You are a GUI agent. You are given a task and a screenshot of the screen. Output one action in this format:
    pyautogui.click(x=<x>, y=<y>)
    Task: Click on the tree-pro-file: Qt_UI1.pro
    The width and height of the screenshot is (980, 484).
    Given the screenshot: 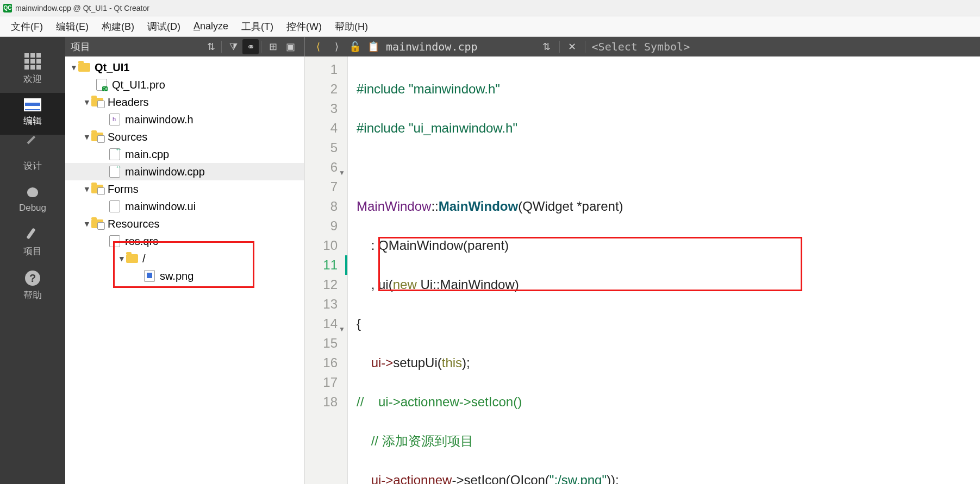 What is the action you would take?
    pyautogui.click(x=185, y=85)
    